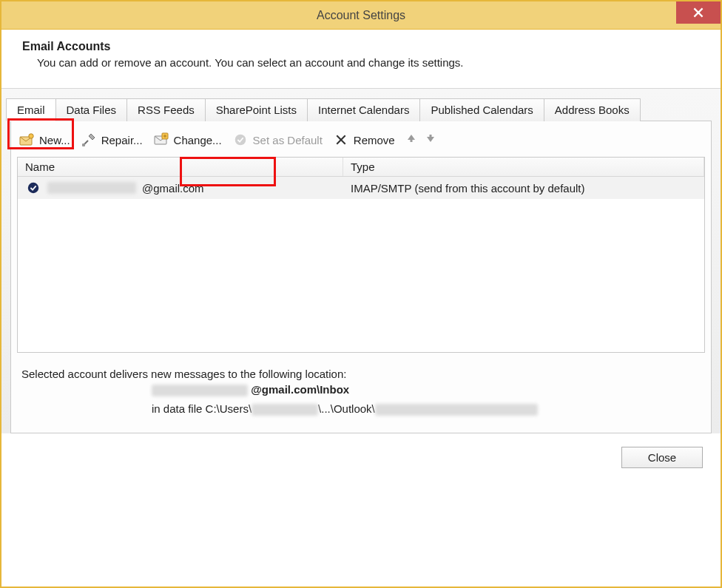 This screenshot has width=722, height=588. Describe the element at coordinates (482, 109) in the screenshot. I see `tab-label: Published Calendars` at that location.